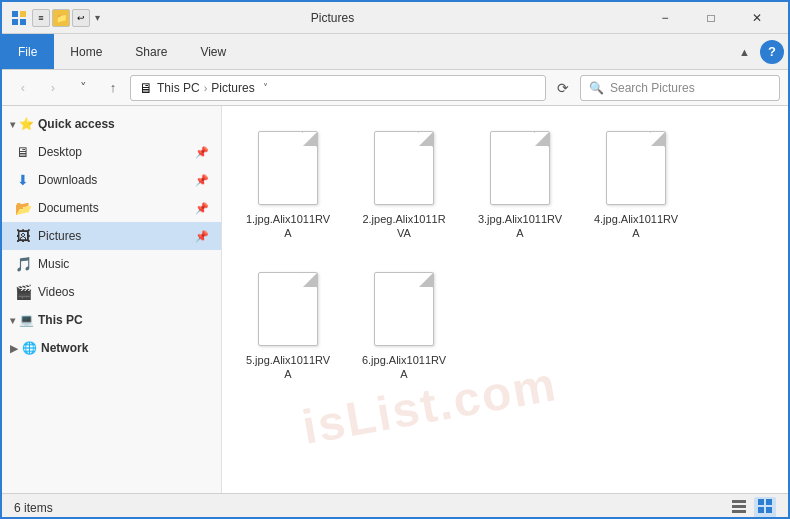 The height and width of the screenshot is (519, 790). Describe the element at coordinates (563, 88) in the screenshot. I see `refresh-button: ⟳` at that location.